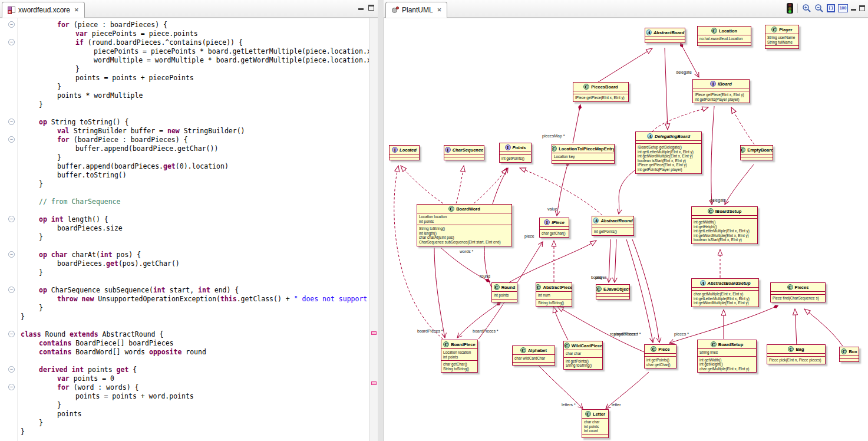 The image size is (868, 441). I want to click on code-line: boardPieces.get(pos).getChar(), so click(193, 264).